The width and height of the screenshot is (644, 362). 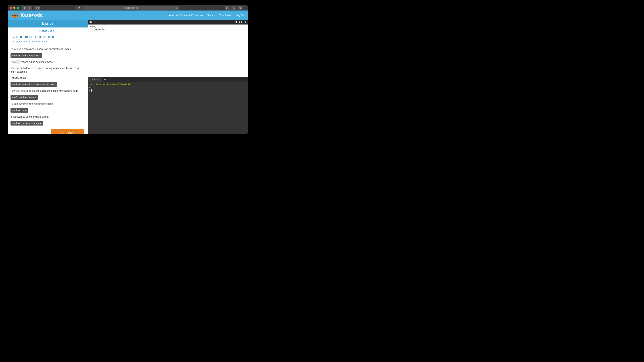 What do you see at coordinates (48, 23) in the screenshot?
I see `lesson-title-bar: Basics` at bounding box center [48, 23].